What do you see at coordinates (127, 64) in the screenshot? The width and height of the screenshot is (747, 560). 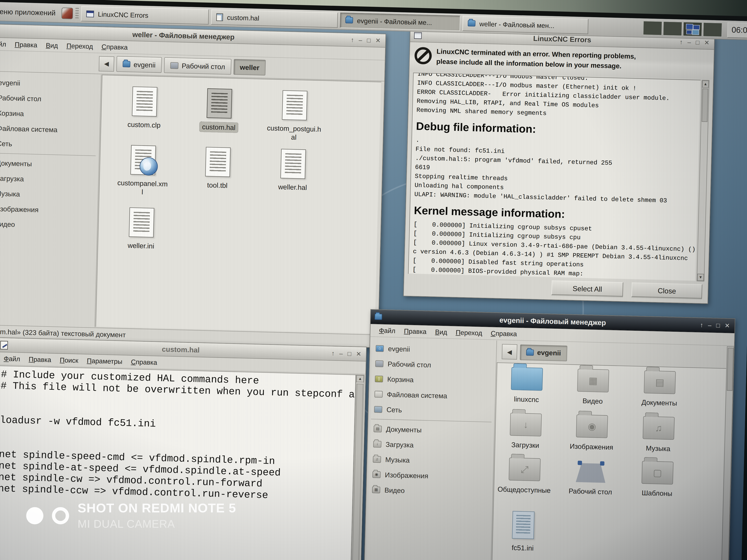 I see `home-folder-icon` at bounding box center [127, 64].